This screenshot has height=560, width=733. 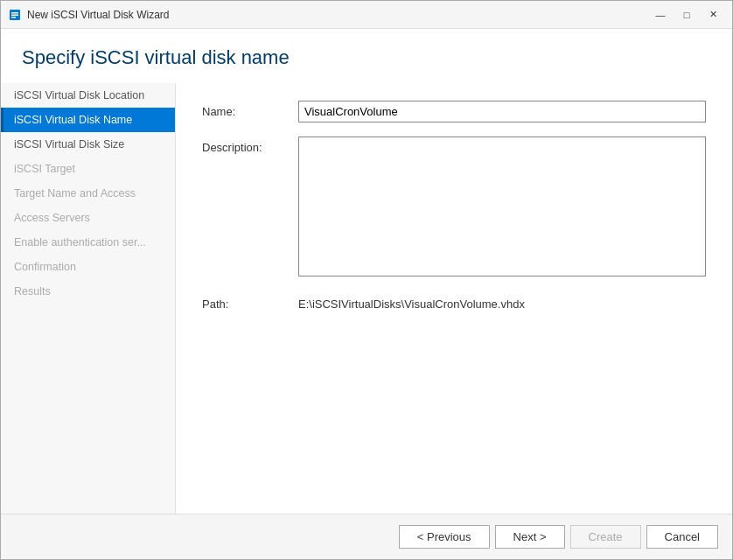 What do you see at coordinates (87, 95) in the screenshot?
I see `sidebar-item-iscsi-virtual-disk-location: iSCSI Virtual Disk Location` at bounding box center [87, 95].